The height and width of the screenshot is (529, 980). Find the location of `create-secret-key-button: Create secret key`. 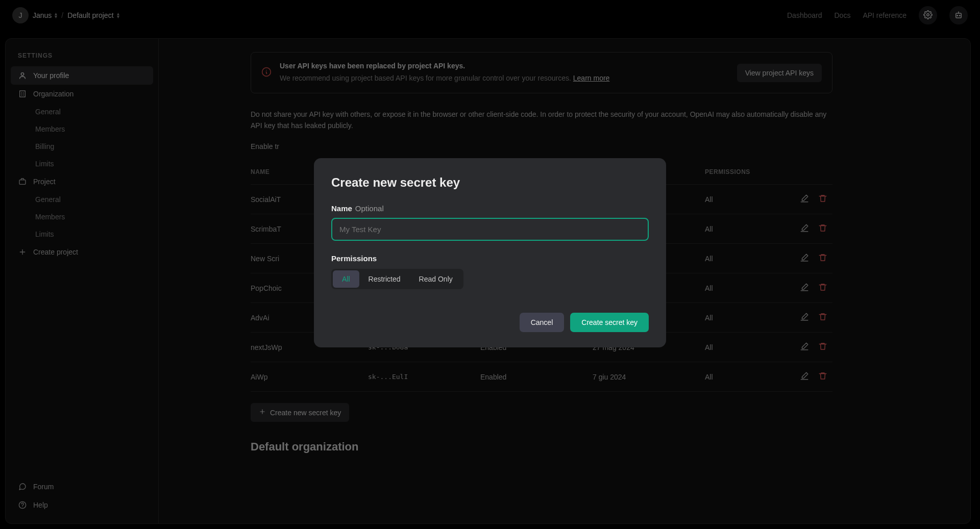

create-secret-key-button: Create secret key is located at coordinates (609, 322).